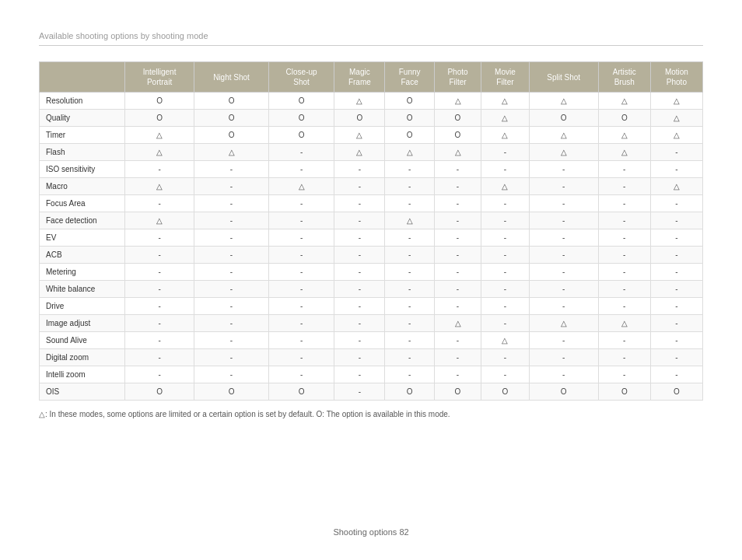 The height and width of the screenshot is (560, 742). I want to click on row-label: Timer, so click(82, 135).